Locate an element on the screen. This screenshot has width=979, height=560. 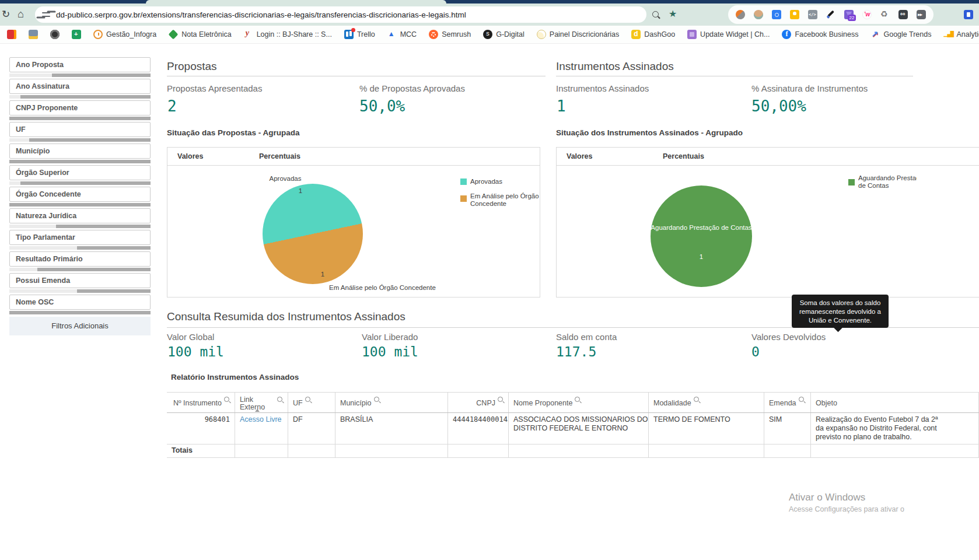
filter-box: CNPJ Proponente is located at coordinates (80, 108).